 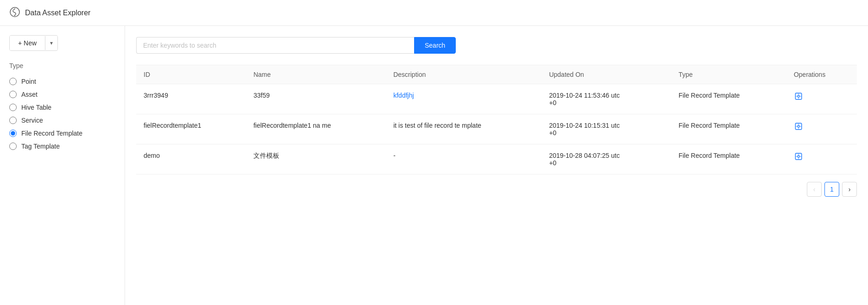 What do you see at coordinates (57, 13) in the screenshot?
I see `app-title: Data Asset Explorer` at bounding box center [57, 13].